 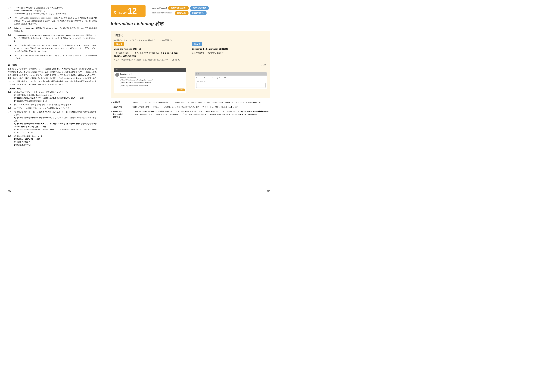 What do you see at coordinates (53, 77) in the screenshot?
I see `translation-body: あるインテリアデザイナーが映画のワンシーンを企画するのを手伝うために呼ばれたとき…` at bounding box center [53, 77].